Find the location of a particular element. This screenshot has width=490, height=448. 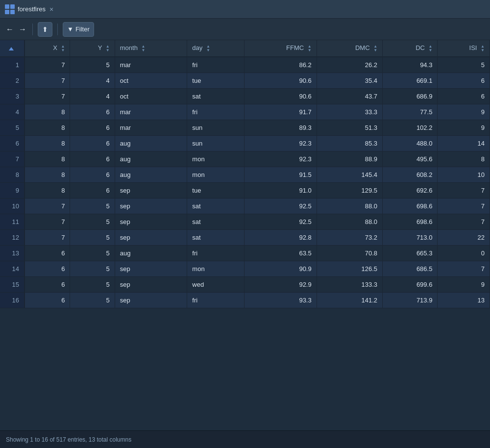

sort-icon-FFMC: ▲▼ is located at coordinates (310, 49).